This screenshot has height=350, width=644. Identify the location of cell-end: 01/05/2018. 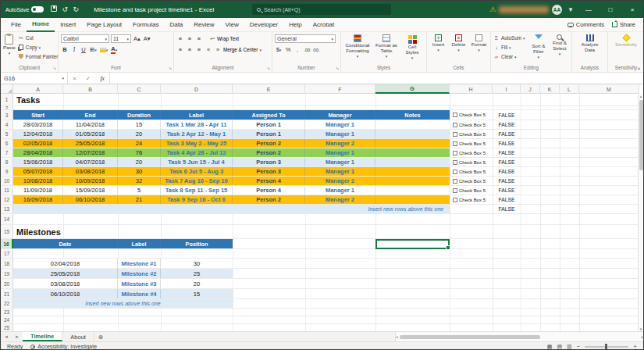
(91, 134).